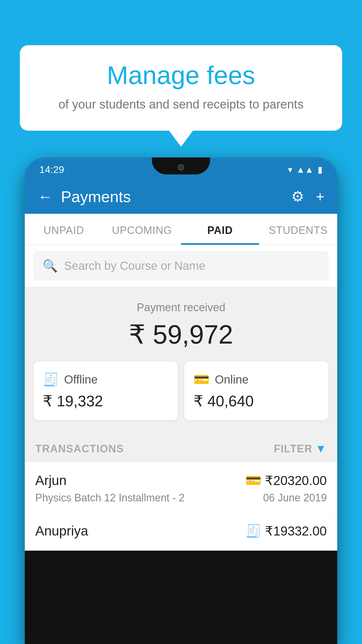 This screenshot has width=362, height=644. I want to click on transaction-date: 06 June 2019, so click(295, 498).